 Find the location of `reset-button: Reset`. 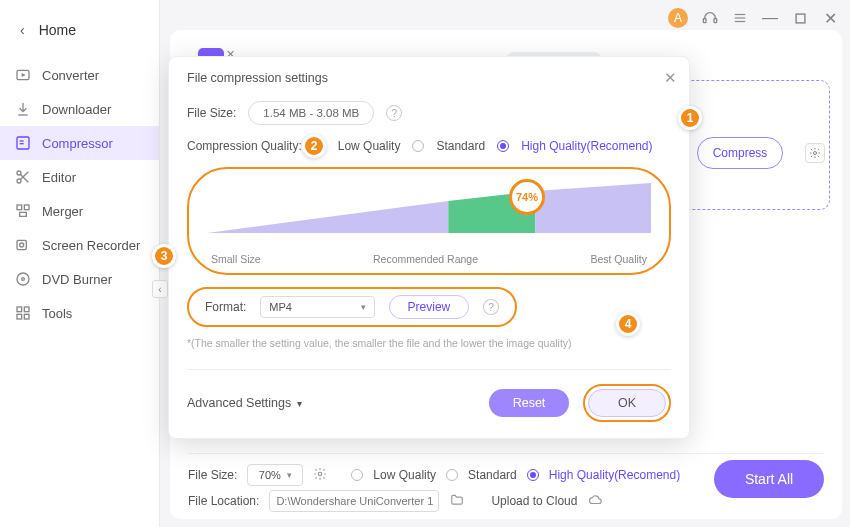

reset-button: Reset is located at coordinates (529, 403).